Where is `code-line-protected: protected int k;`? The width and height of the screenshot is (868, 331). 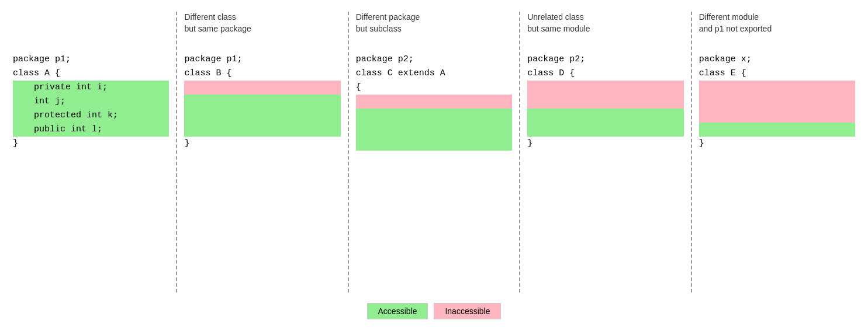
code-line-protected: protected int k; is located at coordinates (91, 116).